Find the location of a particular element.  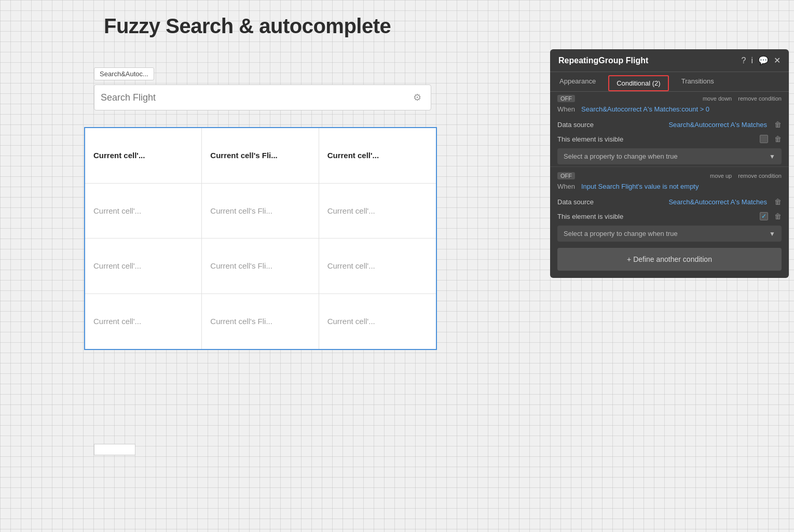

panel-header: RepeatingGroup Flight ? i 💬 ✕ is located at coordinates (669, 61).